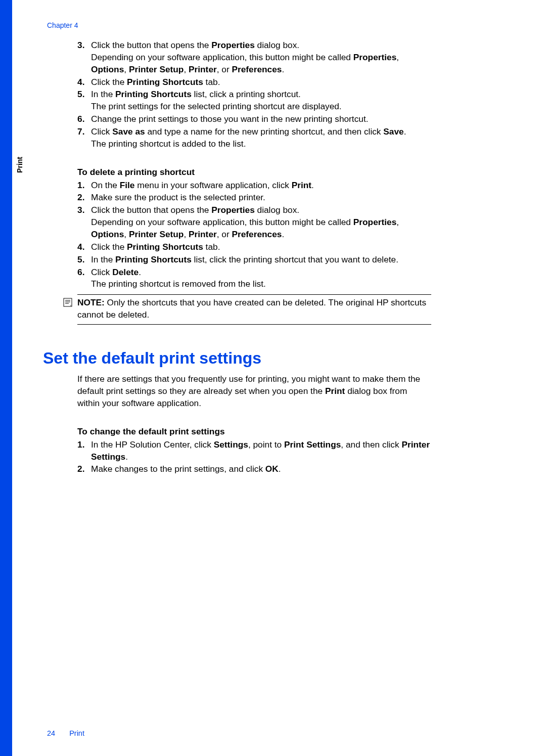 The height and width of the screenshot is (756, 546). I want to click on side-tab-label: Print, so click(21, 165).